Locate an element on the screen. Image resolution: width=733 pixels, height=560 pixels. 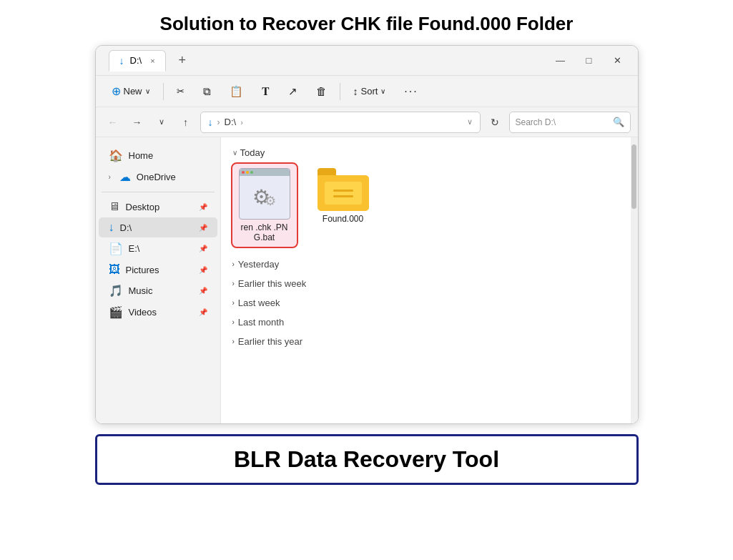
earlier-week-chevron-icon: › is located at coordinates (233, 283).